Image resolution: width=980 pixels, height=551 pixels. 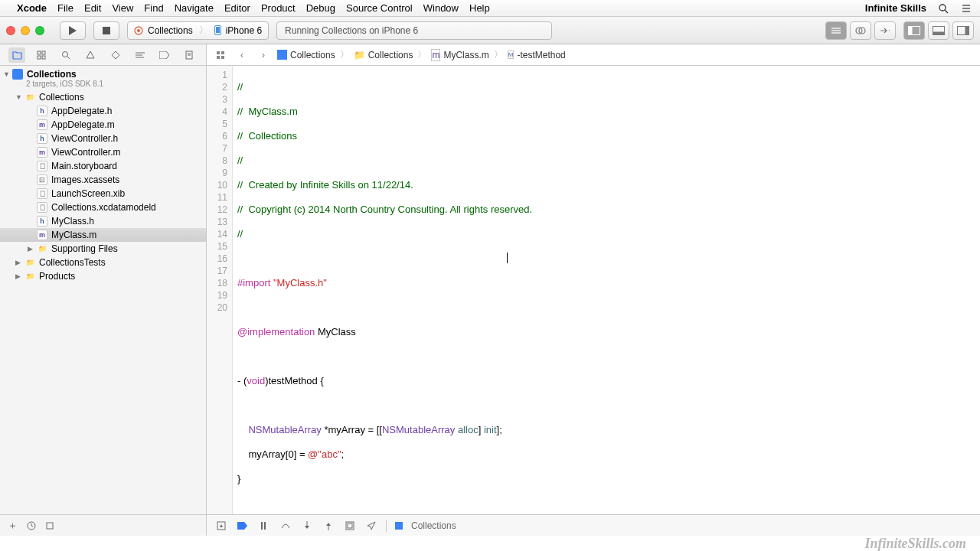 I want to click on menu-window: Window, so click(x=441, y=8).